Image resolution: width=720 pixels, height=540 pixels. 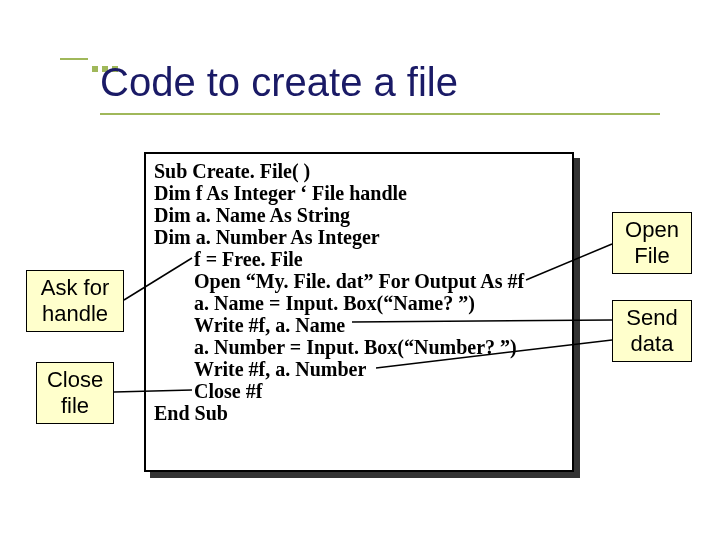 I want to click on slide-title: Code to create a file, so click(x=279, y=82).